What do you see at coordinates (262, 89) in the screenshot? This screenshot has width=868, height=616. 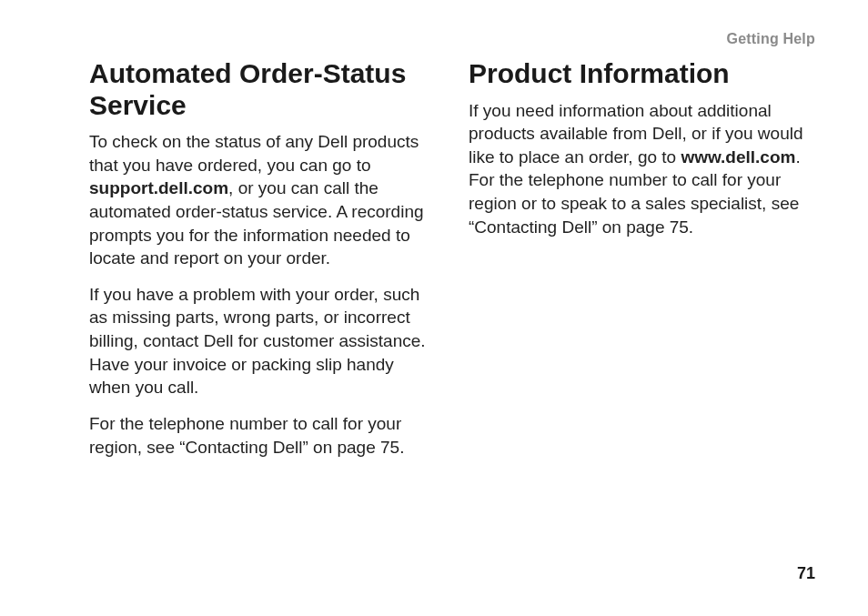 I see `section-title-order-status: Automated Order-Status Service` at bounding box center [262, 89].